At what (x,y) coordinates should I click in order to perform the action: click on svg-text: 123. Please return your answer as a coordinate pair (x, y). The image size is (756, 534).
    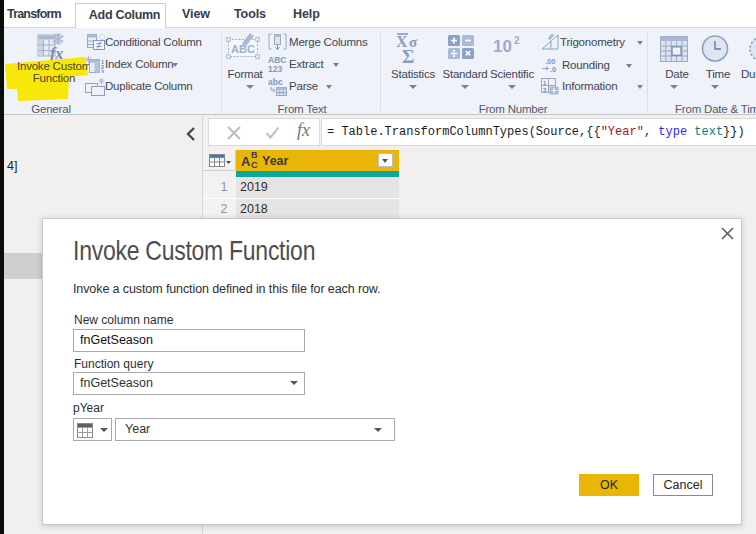
    Looking at the image, I should click on (275, 68).